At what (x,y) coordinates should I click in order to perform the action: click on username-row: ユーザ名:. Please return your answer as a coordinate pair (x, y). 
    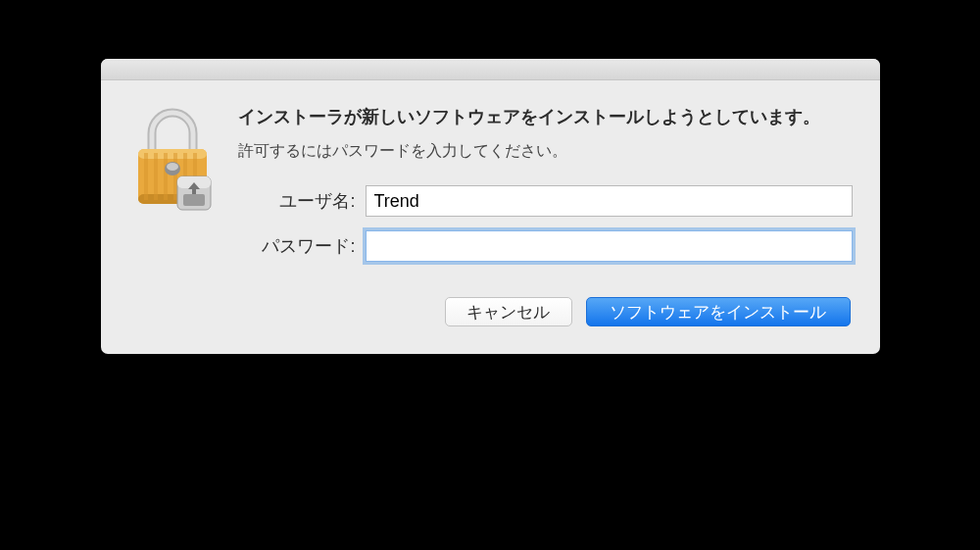
    Looking at the image, I should click on (545, 201).